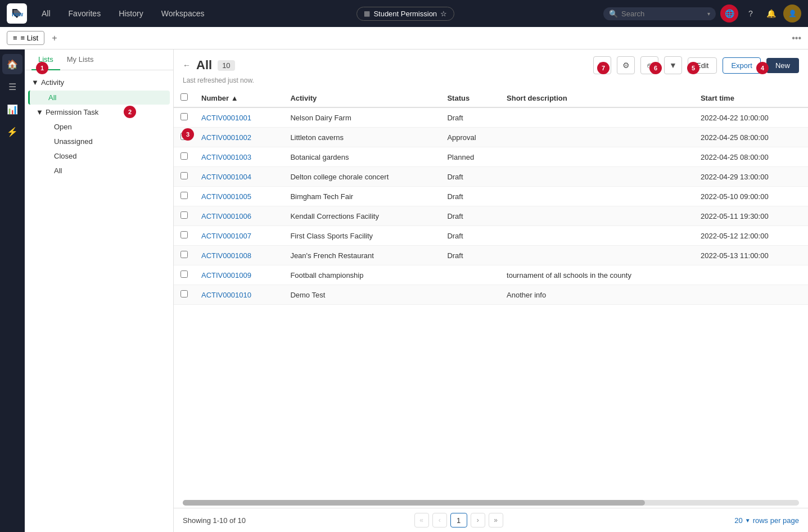  What do you see at coordinates (440, 520) in the screenshot?
I see `pagination-prev: ‹` at bounding box center [440, 520].